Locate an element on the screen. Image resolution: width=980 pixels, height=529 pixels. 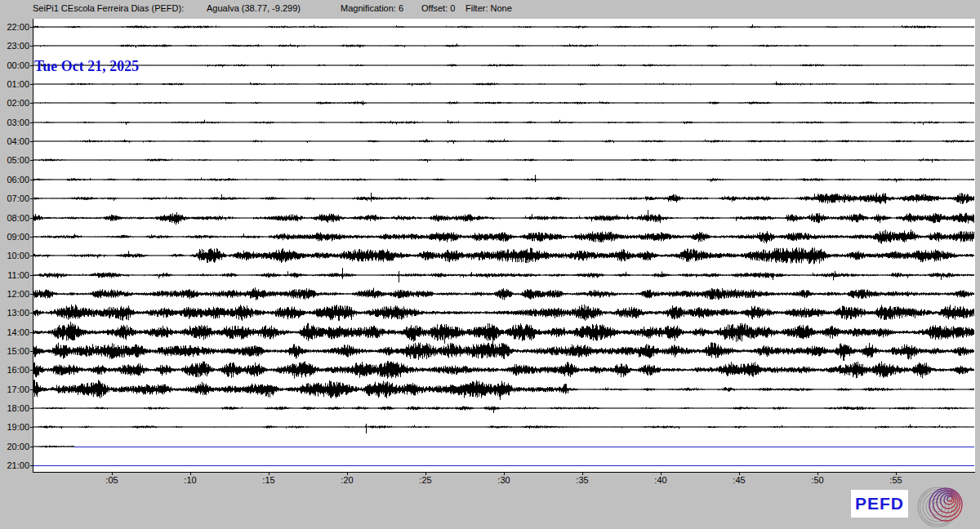
minute-tick-label: :50 is located at coordinates (817, 480).